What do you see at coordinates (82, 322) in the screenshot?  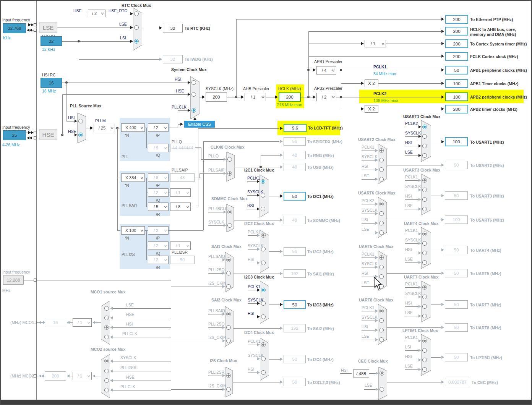 I see `mco1-divider-dropdown: / 1∨` at bounding box center [82, 322].